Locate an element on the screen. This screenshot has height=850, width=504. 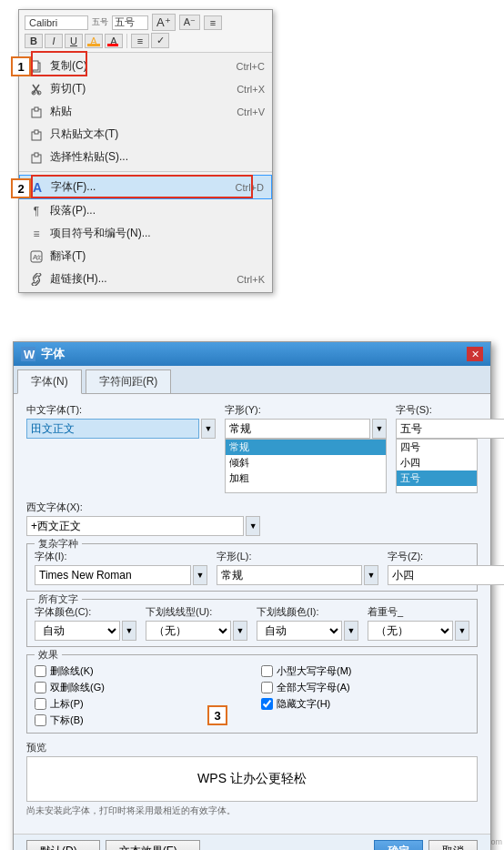
chinese-font-dropdown: ▼ is located at coordinates (208, 429).